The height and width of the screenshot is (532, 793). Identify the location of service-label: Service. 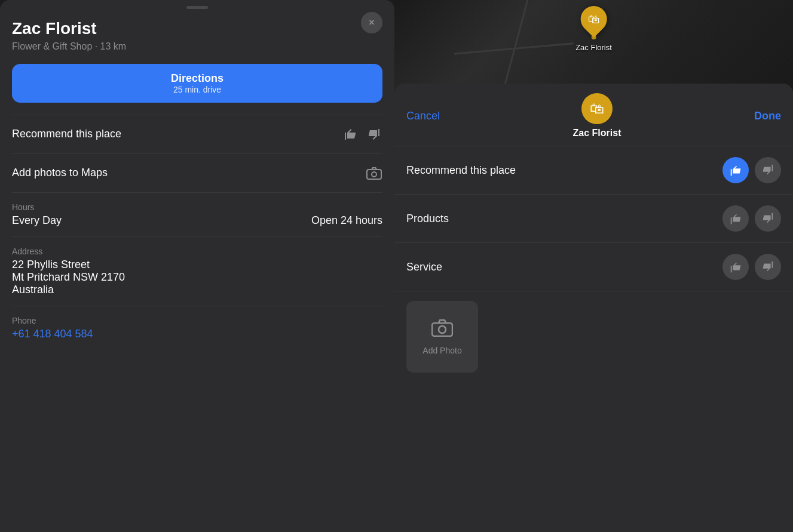
(424, 267).